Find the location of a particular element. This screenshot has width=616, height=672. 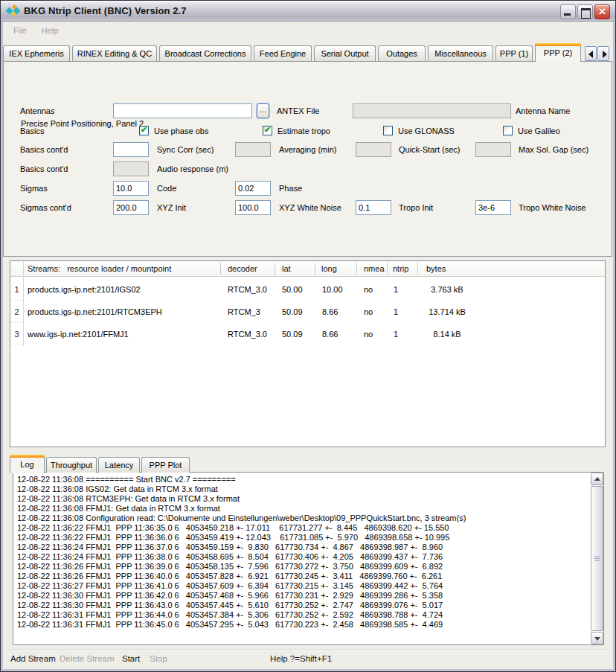

use-glonass-checkbox is located at coordinates (388, 131).